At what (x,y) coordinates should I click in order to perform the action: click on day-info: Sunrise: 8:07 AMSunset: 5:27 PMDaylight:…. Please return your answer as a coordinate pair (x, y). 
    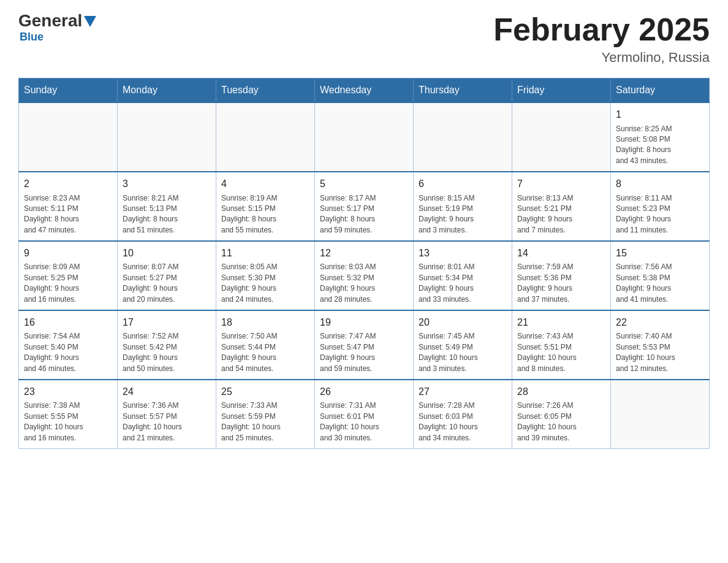
    Looking at the image, I should click on (167, 283).